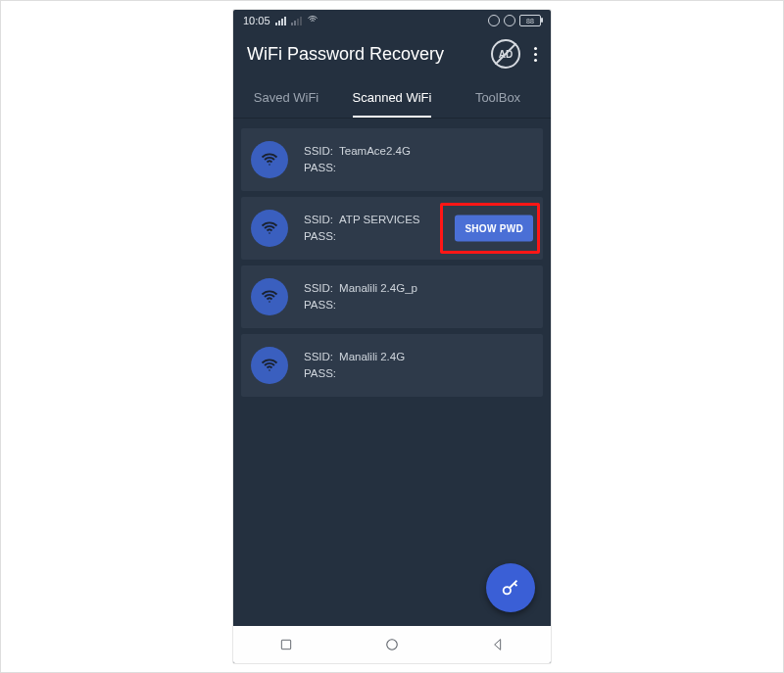 The width and height of the screenshot is (784, 673). I want to click on key-icon, so click(511, 588).